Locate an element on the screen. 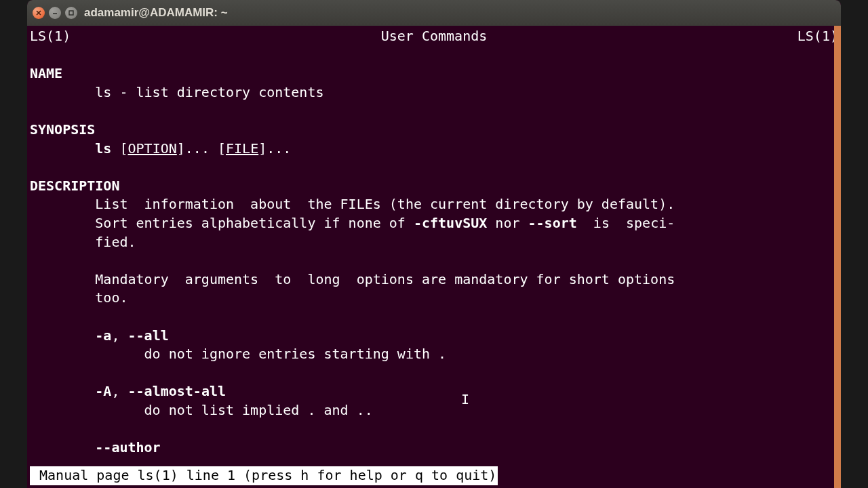 The image size is (868, 488). window-controls is located at coordinates (55, 13).